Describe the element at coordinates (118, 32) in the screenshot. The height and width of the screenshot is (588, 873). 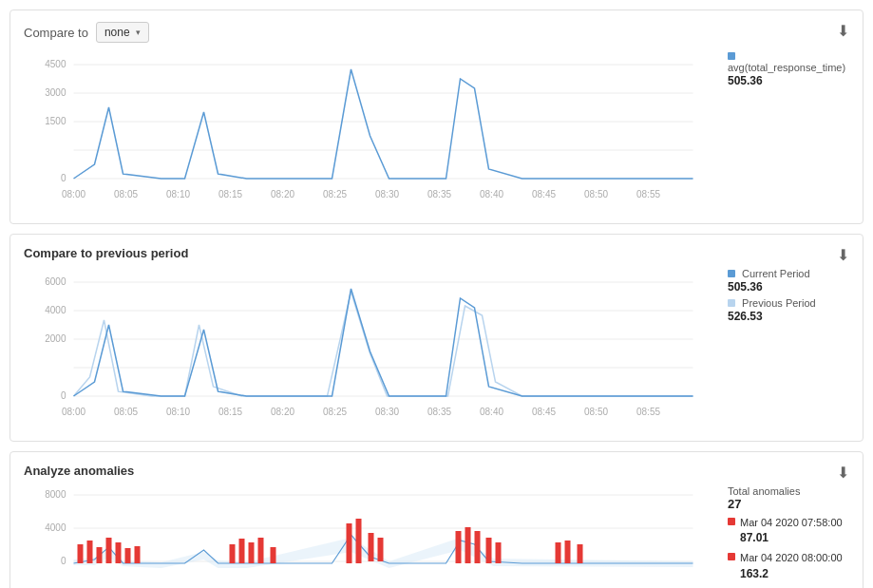
I see `dropdown-value: none` at that location.